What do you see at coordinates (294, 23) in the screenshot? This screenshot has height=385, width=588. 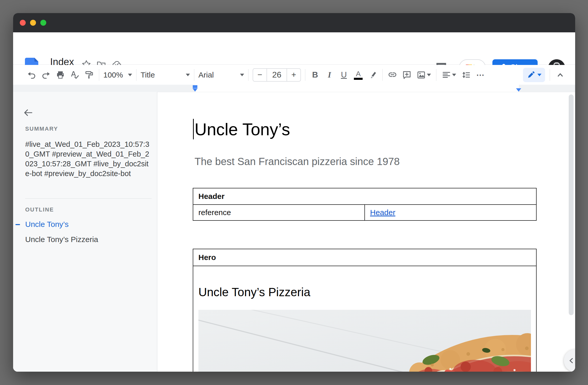 I see `window-titlebar` at bounding box center [294, 23].